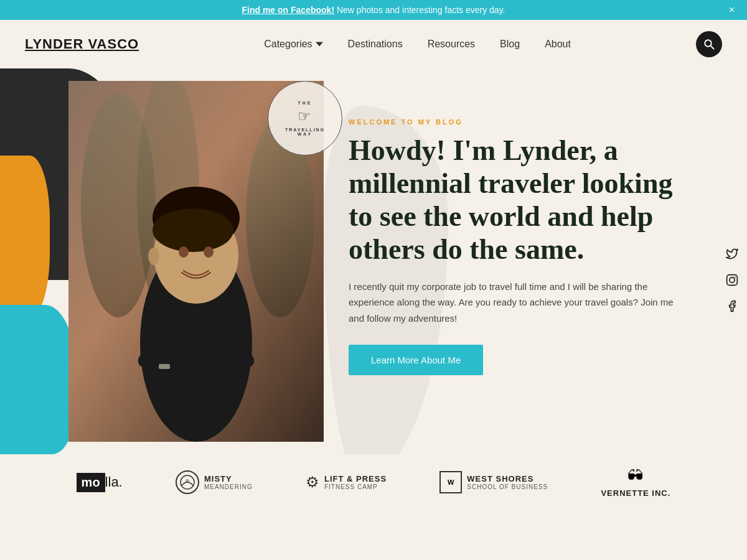 This screenshot has height=560, width=747. Describe the element at coordinates (517, 122) in the screenshot. I see `welcome-label: WELCOME TO MY BLOG` at that location.